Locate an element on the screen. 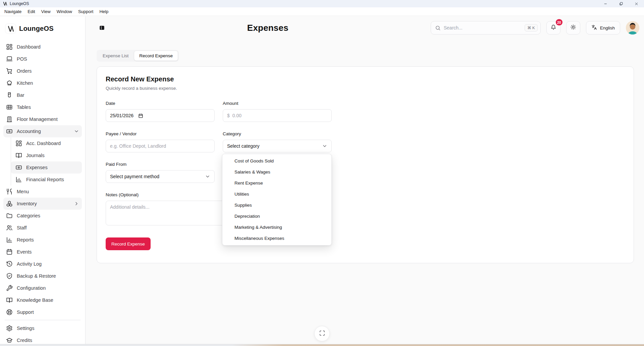 The width and height of the screenshot is (644, 346). menu-item-view: View is located at coordinates (46, 11).